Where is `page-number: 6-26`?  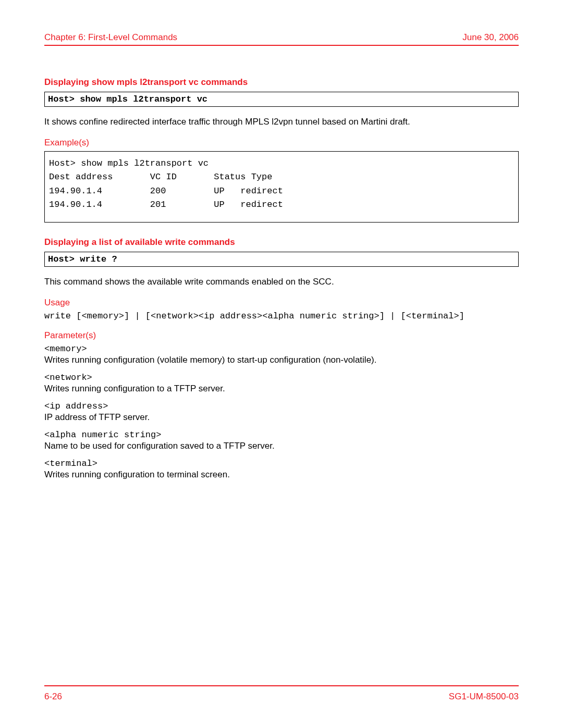
page-number: 6-26 is located at coordinates (53, 697).